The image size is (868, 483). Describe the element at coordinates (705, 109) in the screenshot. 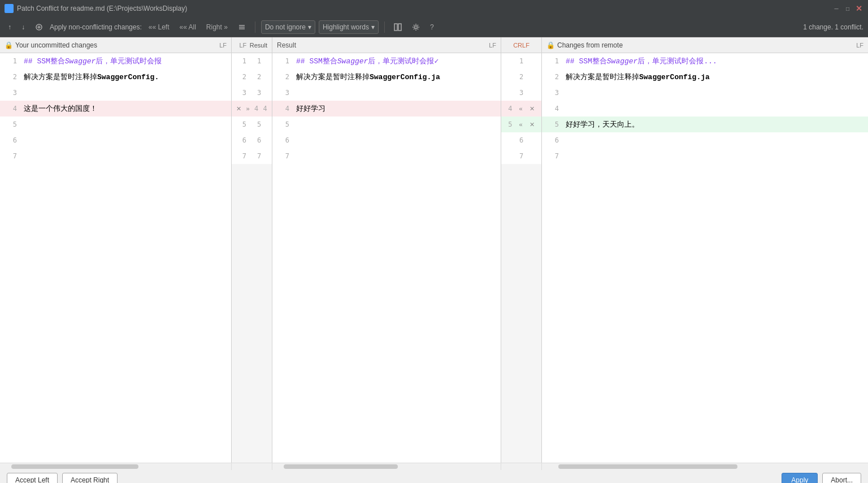

I see `right-line-4: 4` at that location.